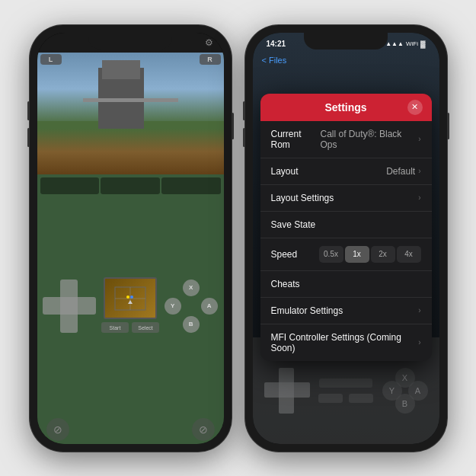 The height and width of the screenshot is (476, 476). What do you see at coordinates (285, 171) in the screenshot?
I see `layout-label: Layout` at bounding box center [285, 171].